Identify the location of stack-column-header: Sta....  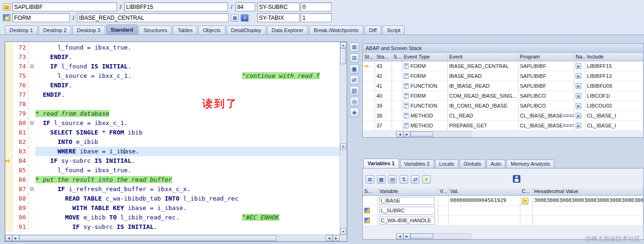
(384, 57).